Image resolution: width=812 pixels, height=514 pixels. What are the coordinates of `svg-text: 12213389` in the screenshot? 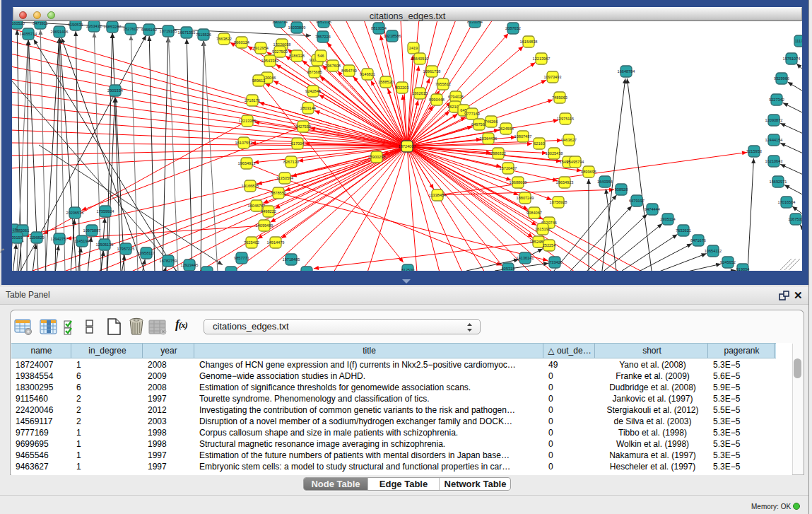 It's located at (247, 121).